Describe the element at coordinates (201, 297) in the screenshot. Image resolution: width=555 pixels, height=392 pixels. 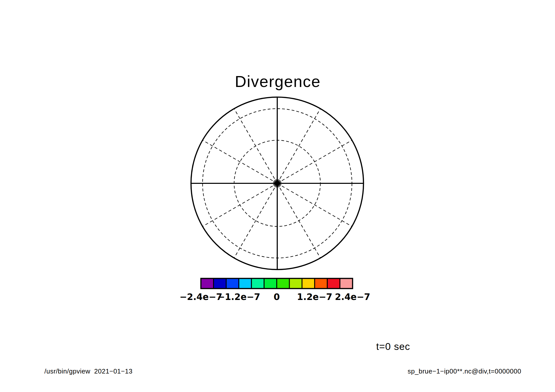
I see `colorbar-tick-label: −2.4e−7` at that location.